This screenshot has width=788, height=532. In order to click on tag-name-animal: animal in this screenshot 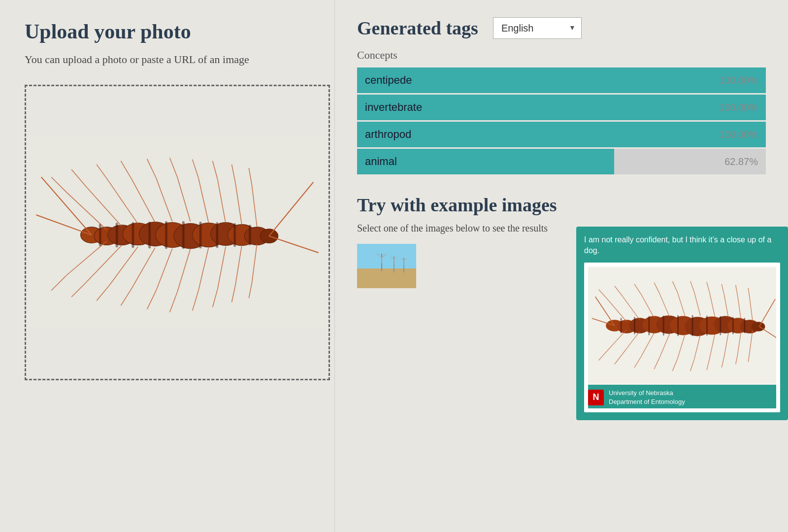, I will do `click(381, 162)`.